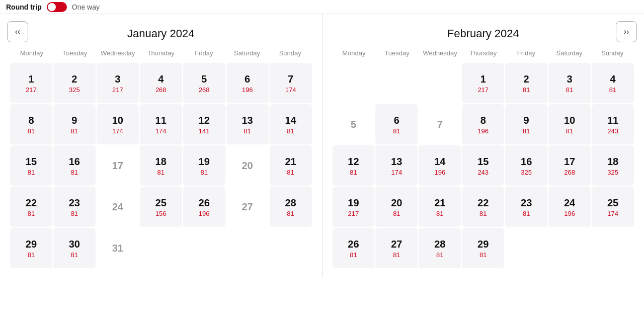  What do you see at coordinates (526, 166) in the screenshot?
I see `day-cell: 16325` at bounding box center [526, 166].